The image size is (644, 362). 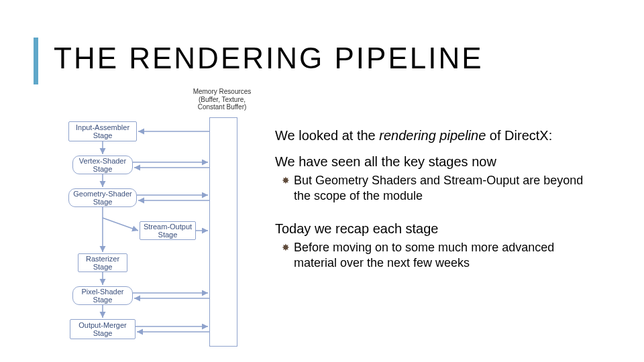 What do you see at coordinates (436, 229) in the screenshot?
I see `paragraph-recap: Today we recap each stage` at bounding box center [436, 229].